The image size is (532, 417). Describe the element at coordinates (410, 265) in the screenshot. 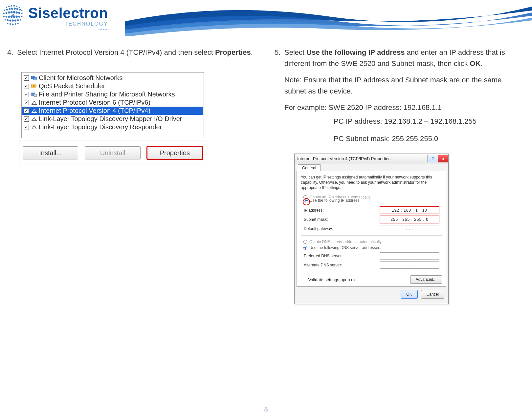

I see `alternate-dns-input: . . .` at that location.